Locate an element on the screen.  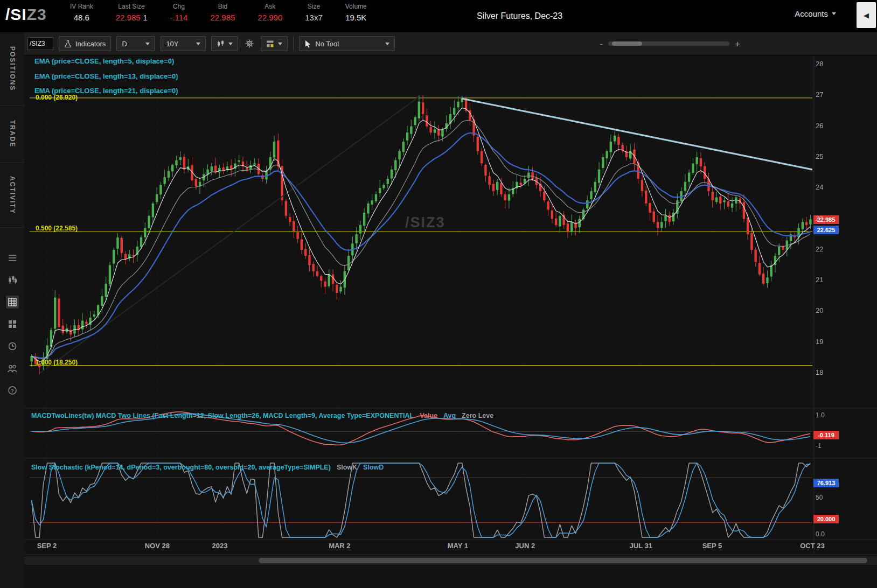
sidebar-tab-label: TRADE is located at coordinates (12, 134).